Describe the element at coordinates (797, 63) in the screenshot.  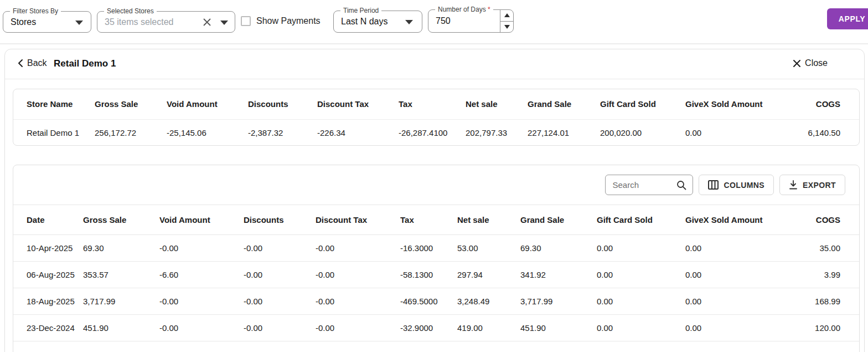
I see `close-icon` at that location.